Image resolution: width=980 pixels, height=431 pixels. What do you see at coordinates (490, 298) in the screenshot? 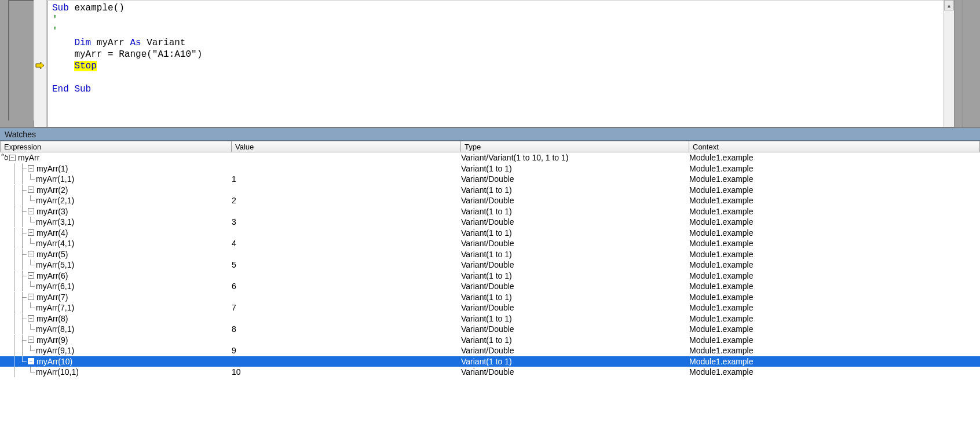
I see `watch-row-parent-7: −myArr(7)Variant(1 to 1)Module1.example` at bounding box center [490, 298].